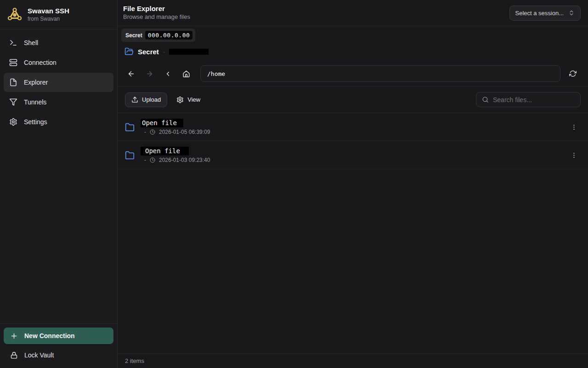  Describe the element at coordinates (528, 99) in the screenshot. I see `search-box` at that location.